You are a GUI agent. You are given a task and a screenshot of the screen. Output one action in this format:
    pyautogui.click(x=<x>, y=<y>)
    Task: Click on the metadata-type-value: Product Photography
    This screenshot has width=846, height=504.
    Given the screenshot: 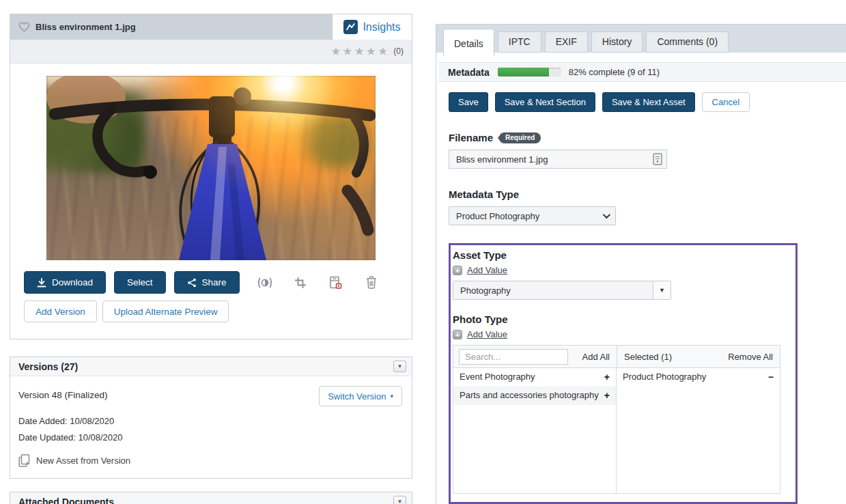 What is the action you would take?
    pyautogui.click(x=498, y=216)
    